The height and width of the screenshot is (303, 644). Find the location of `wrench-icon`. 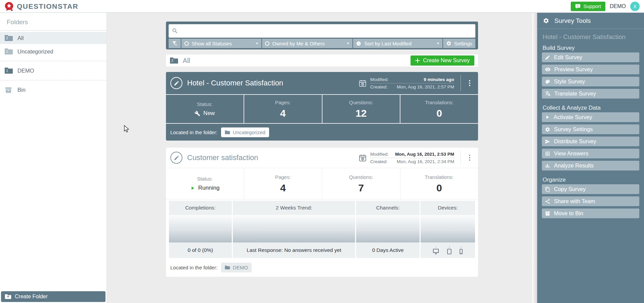

wrench-icon is located at coordinates (198, 114).